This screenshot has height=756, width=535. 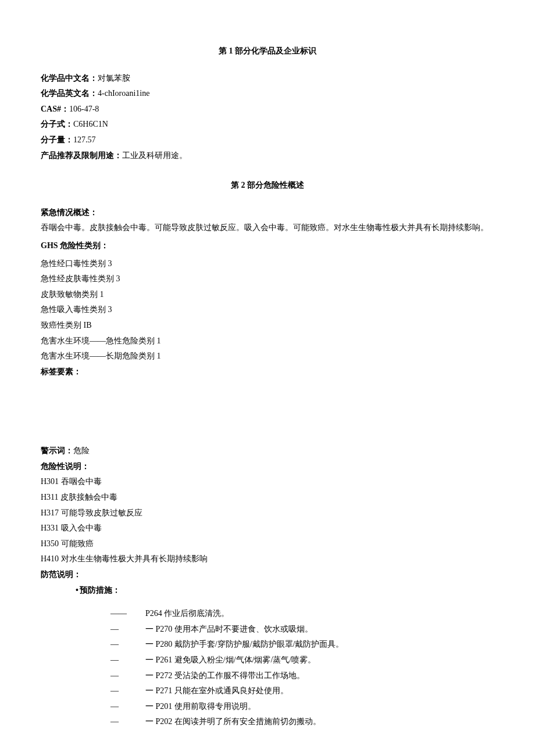 What do you see at coordinates (268, 372) in the screenshot?
I see `label-elements: 标签要素：` at bounding box center [268, 372].